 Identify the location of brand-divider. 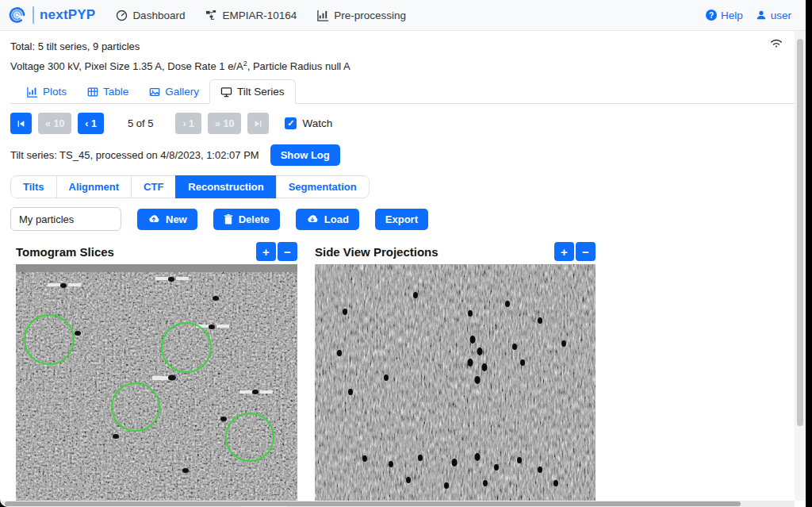
(33, 15).